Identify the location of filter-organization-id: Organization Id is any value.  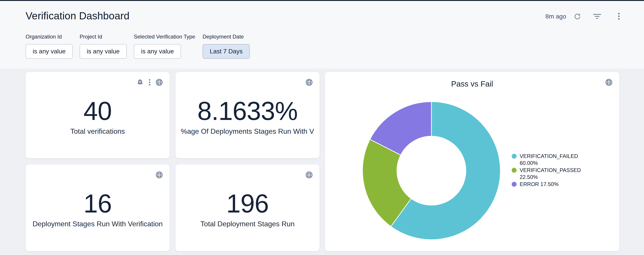
(49, 46).